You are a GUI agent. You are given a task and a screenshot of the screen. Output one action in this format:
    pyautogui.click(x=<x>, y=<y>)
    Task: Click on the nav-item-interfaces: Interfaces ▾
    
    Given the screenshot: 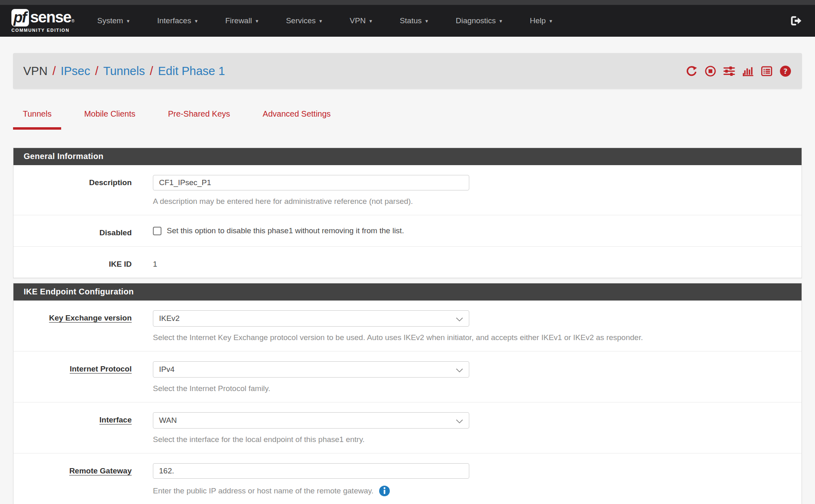 What is the action you would take?
    pyautogui.click(x=177, y=21)
    